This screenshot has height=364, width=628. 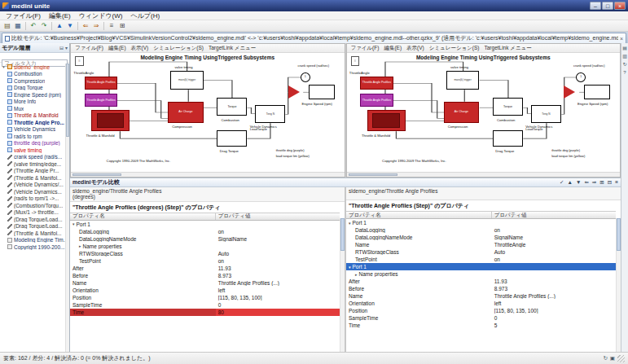 What do you see at coordinates (624, 64) in the screenshot?
I see `refresh-icon: ↻` at bounding box center [624, 64].